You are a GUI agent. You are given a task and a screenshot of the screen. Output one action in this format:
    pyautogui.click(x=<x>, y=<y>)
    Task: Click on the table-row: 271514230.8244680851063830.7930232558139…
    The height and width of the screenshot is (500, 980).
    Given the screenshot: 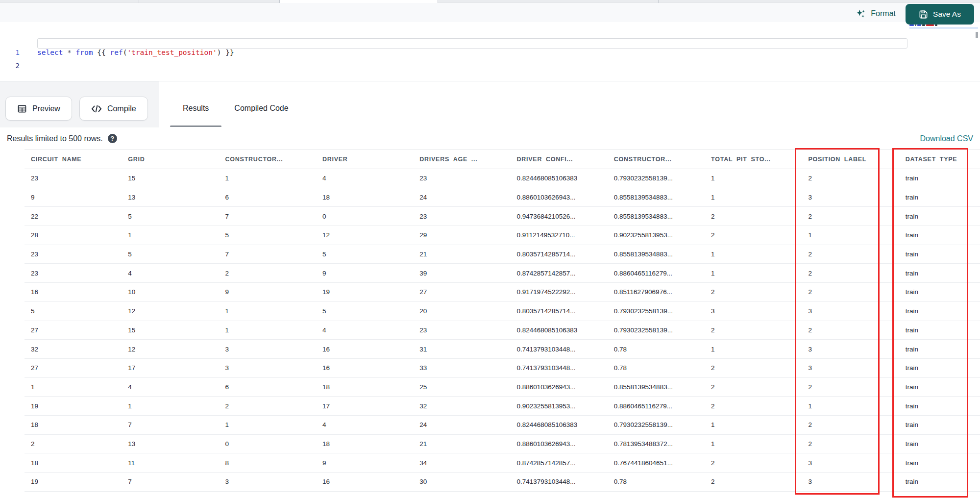 What is the action you would take?
    pyautogui.click(x=502, y=330)
    